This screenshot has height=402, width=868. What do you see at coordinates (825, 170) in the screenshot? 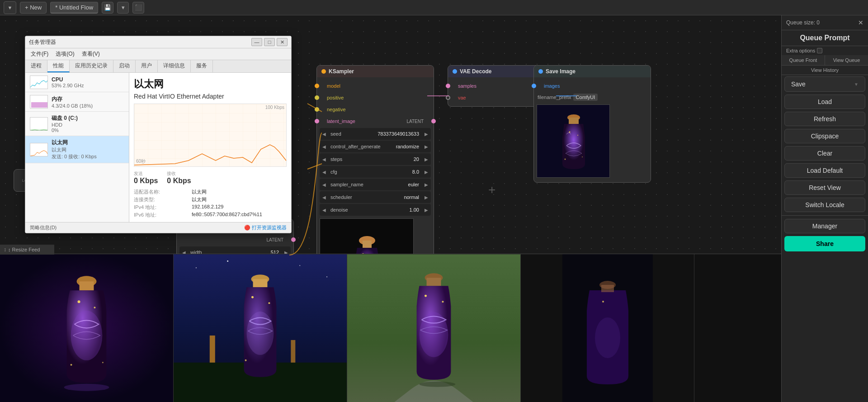
I see `load-default-button: Load Default` at bounding box center [825, 170].